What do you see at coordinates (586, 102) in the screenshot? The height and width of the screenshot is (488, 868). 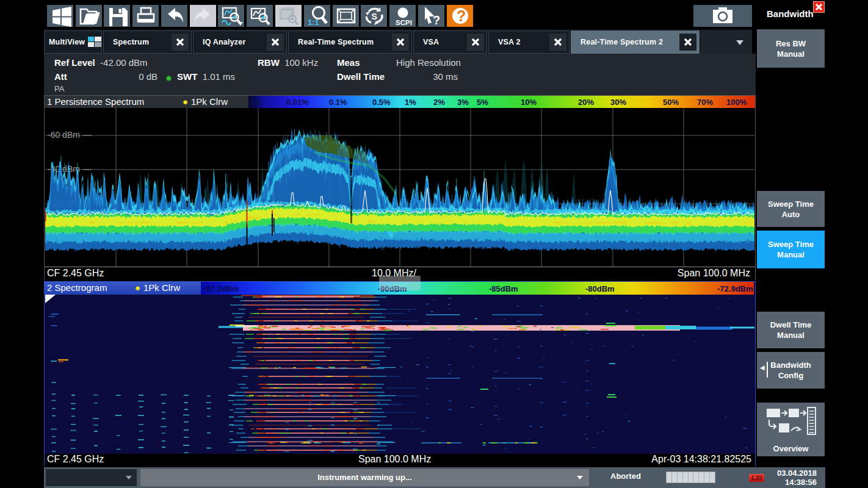 I see `svg-text: 20%` at bounding box center [586, 102].